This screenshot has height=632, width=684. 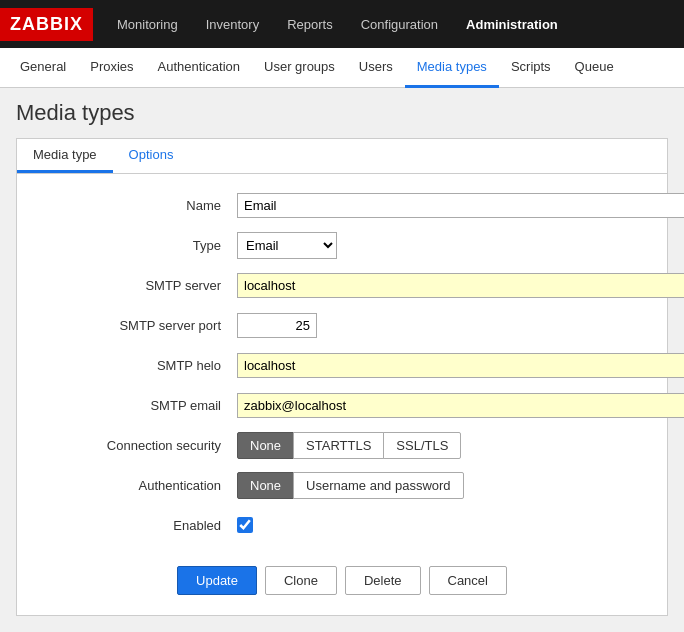 What do you see at coordinates (277, 326) in the screenshot?
I see `smtp-port-input` at bounding box center [277, 326].